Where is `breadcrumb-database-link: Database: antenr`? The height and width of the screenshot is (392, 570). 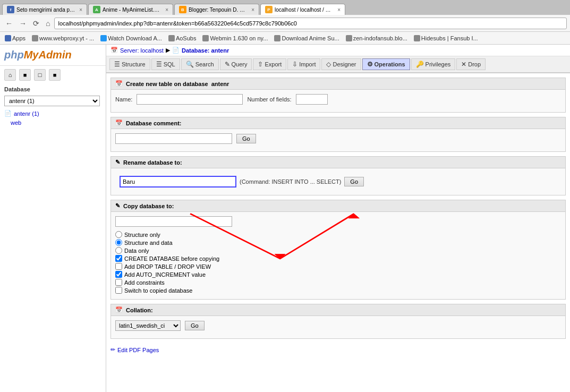 breadcrumb-database-link: Database: antenr is located at coordinates (205, 50).